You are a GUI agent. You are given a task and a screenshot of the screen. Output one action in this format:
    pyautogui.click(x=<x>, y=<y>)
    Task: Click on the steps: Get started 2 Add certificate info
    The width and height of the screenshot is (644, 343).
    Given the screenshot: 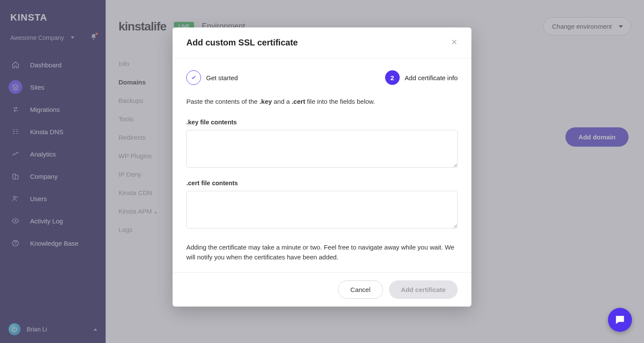 What is the action you would take?
    pyautogui.click(x=322, y=78)
    